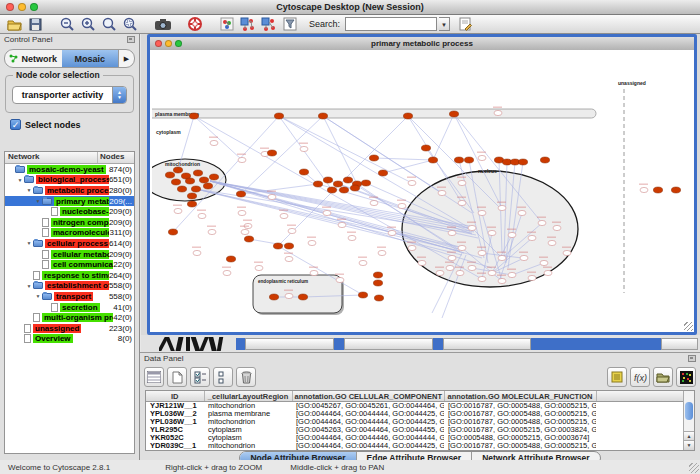  I want to click on network-a-icon, so click(248, 24).